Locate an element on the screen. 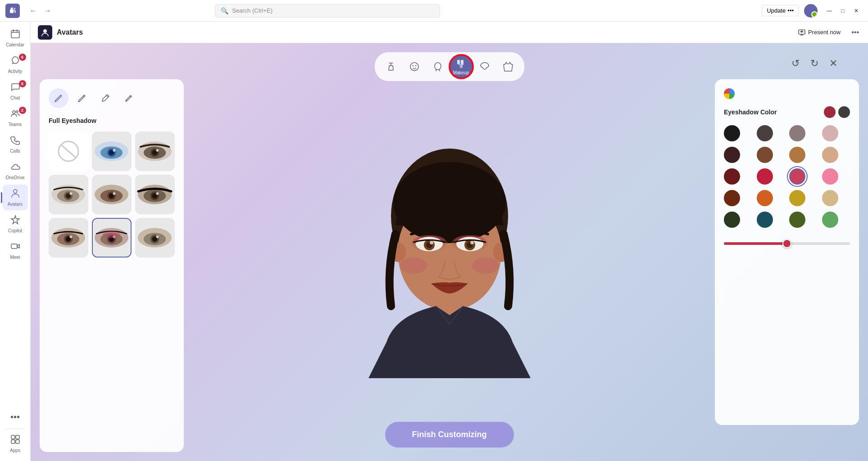 Image resolution: width=868 pixels, height=461 pixels. color-sage is located at coordinates (830, 220).